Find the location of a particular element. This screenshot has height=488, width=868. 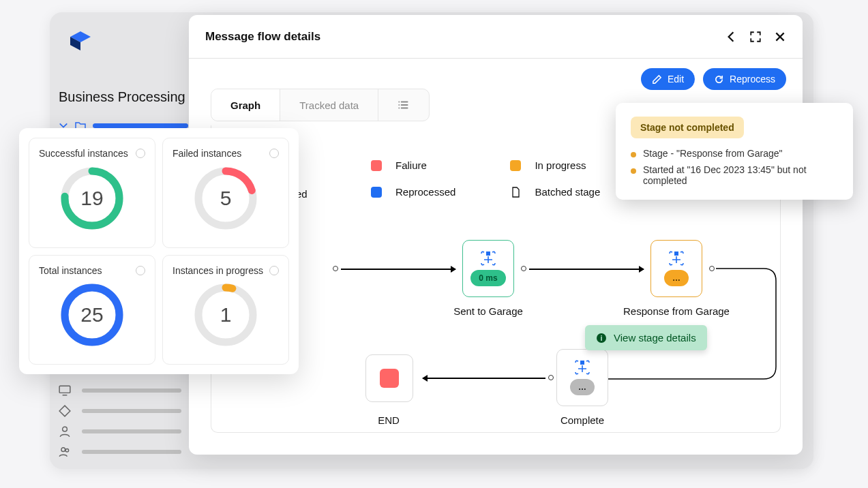

reprocess-button: Reprocess is located at coordinates (745, 79).